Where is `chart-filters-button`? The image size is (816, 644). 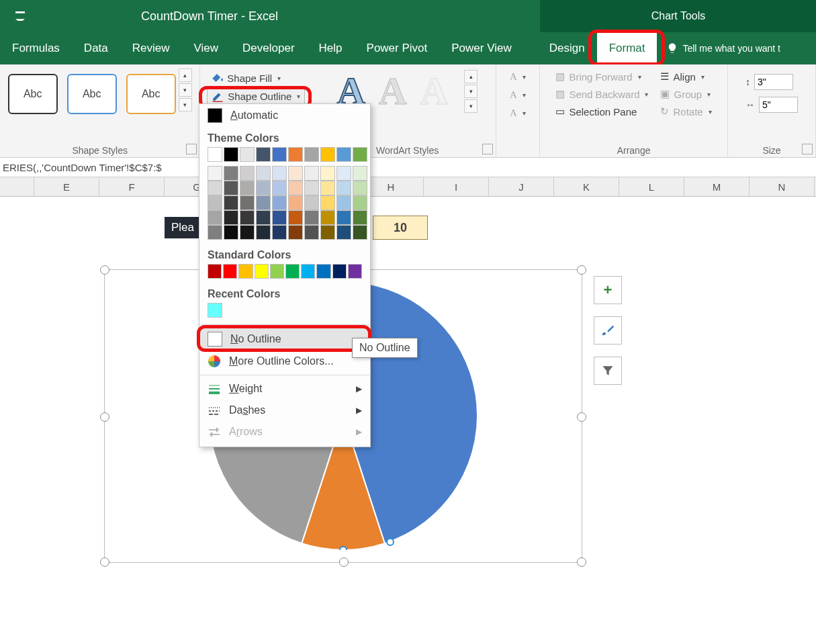
chart-filters-button is located at coordinates (608, 371).